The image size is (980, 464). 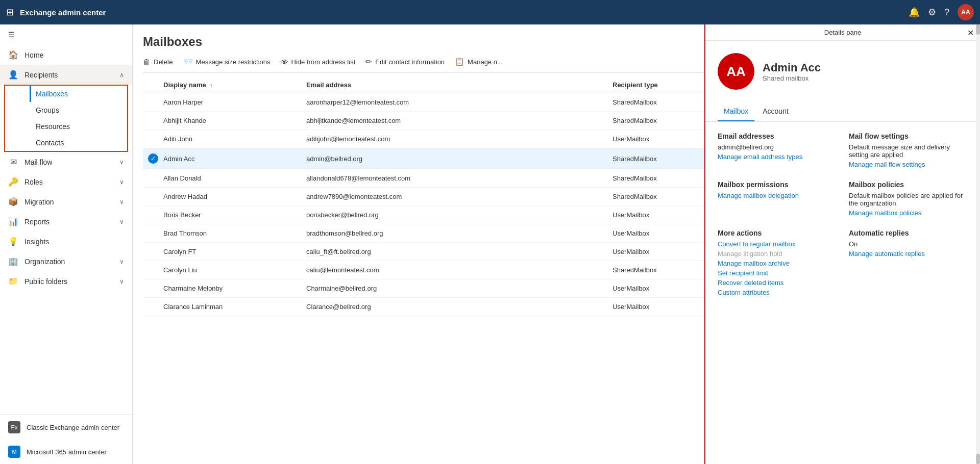 What do you see at coordinates (158, 62) in the screenshot?
I see `delete-button: 🗑 Delete` at bounding box center [158, 62].